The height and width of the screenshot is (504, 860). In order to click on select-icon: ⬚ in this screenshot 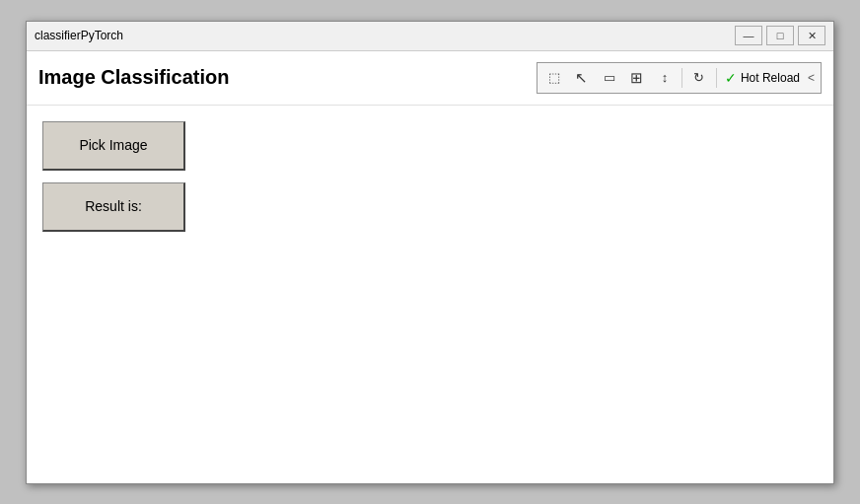, I will do `click(554, 77)`.